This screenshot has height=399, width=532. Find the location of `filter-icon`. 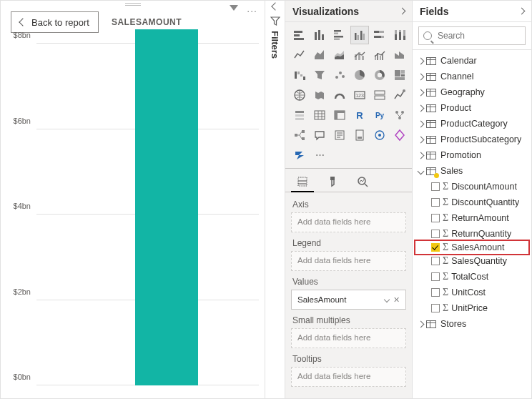

filter-icon is located at coordinates (235, 10).